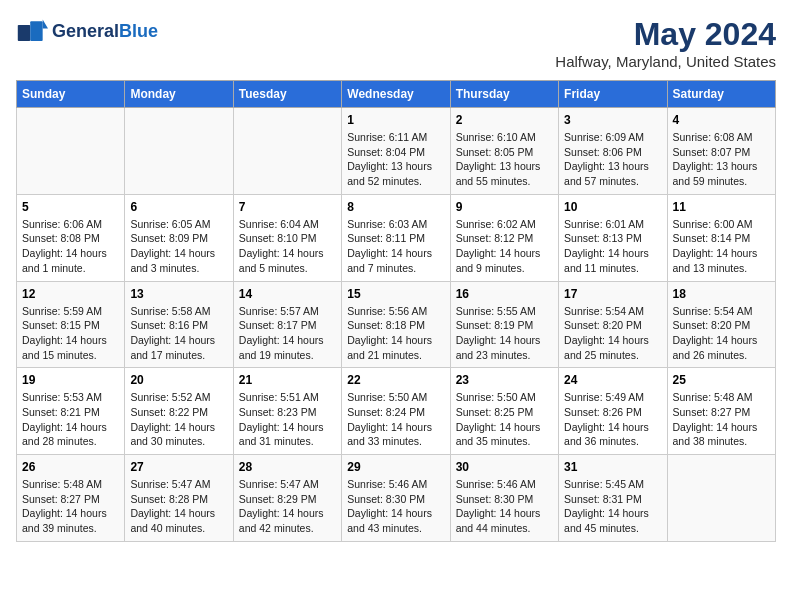 The width and height of the screenshot is (792, 612). Describe the element at coordinates (504, 420) in the screenshot. I see `day-info: Sunrise: 5:50 AMSunset: 8:25 PMDaylight:…` at that location.